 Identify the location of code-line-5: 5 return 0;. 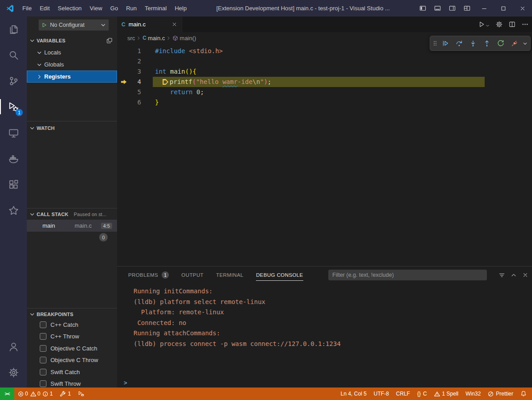
(324, 92).